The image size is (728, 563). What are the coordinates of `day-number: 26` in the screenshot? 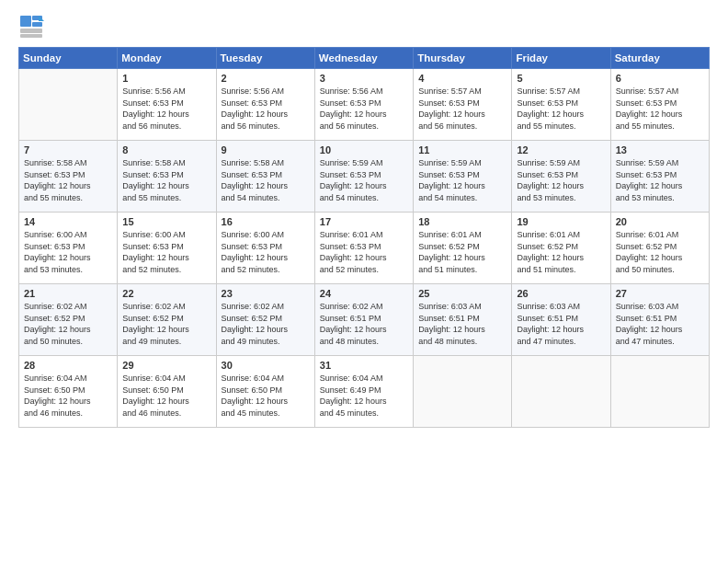 It's located at (561, 293).